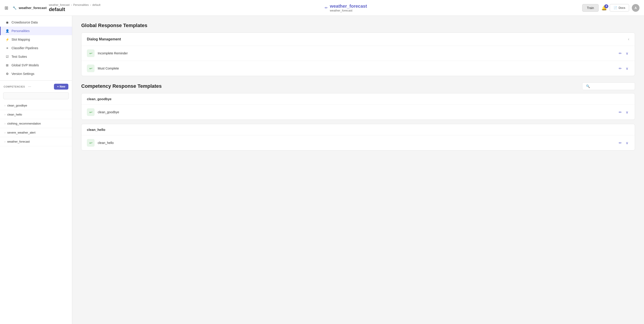 The image size is (644, 324). What do you see at coordinates (36, 56) in the screenshot?
I see `sidebar-item-test-suites: ☑ Test Suites` at bounding box center [36, 56].